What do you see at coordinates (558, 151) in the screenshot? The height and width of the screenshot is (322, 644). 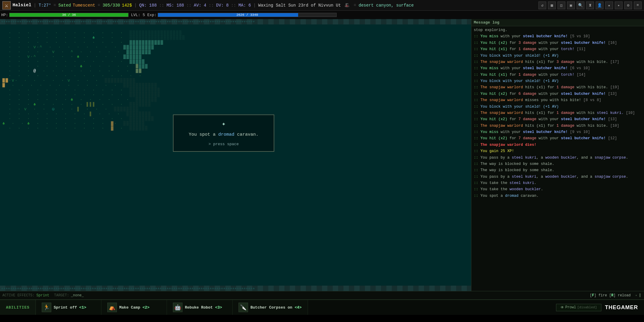 I see `log-entry: :: You gain 25 XP!` at bounding box center [558, 151].